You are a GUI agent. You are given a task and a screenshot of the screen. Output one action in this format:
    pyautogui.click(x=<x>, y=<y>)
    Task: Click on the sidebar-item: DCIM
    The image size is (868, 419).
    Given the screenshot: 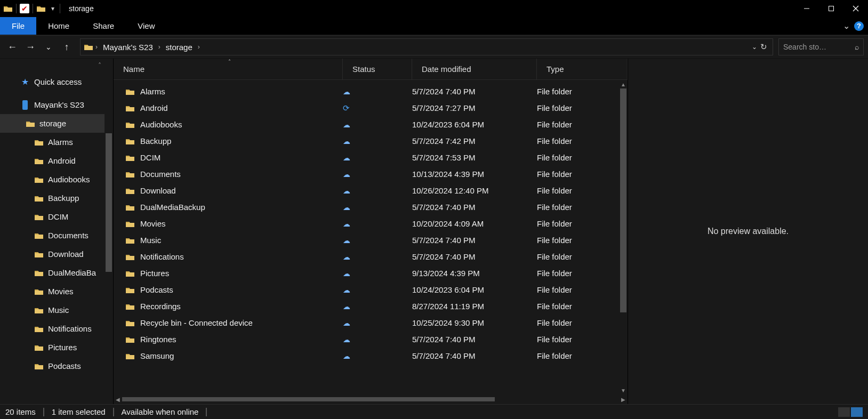 What is the action you would take?
    pyautogui.click(x=57, y=216)
    